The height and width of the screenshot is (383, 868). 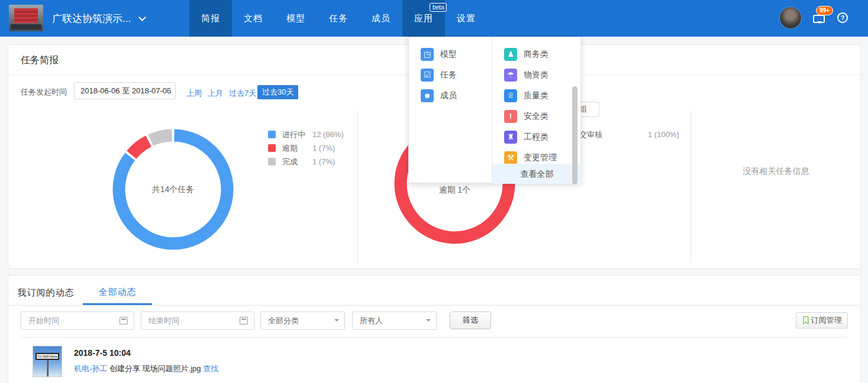 What do you see at coordinates (533, 116) in the screenshot?
I see `menu-item-safety: ! 安全类` at bounding box center [533, 116].